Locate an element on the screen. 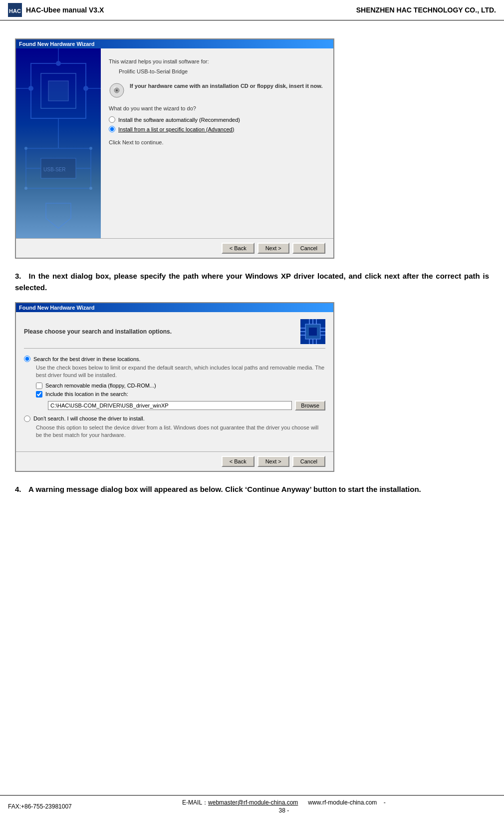 The height and width of the screenshot is (822, 504). dialog2-body: Please choose your search and installati… is located at coordinates (175, 382).